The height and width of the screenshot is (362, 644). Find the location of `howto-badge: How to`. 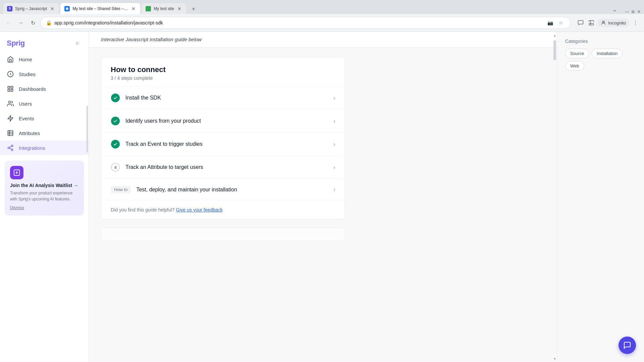

howto-badge: How to is located at coordinates (121, 190).